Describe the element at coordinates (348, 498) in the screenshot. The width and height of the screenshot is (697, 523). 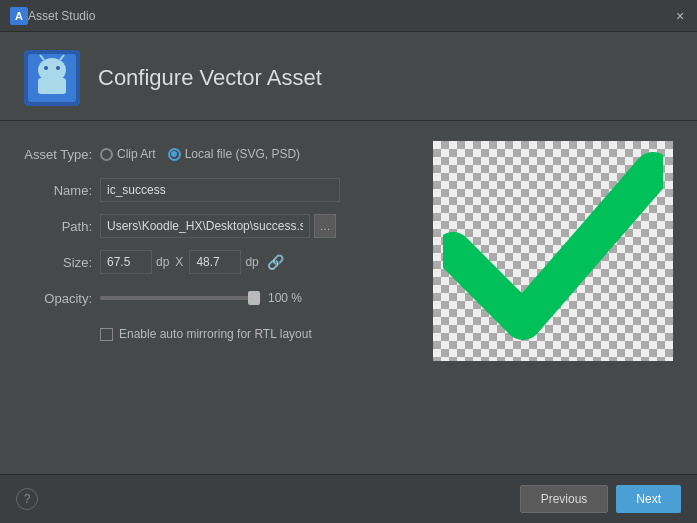
I see `footer: ? Previous Next` at that location.